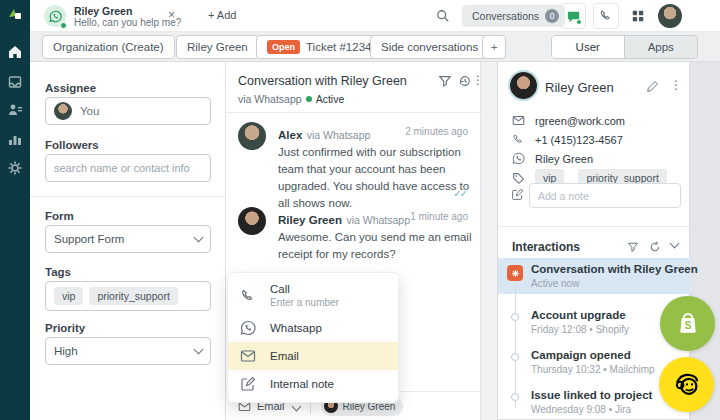  I want to click on message-timestamp: 1 minute ago, so click(439, 216).